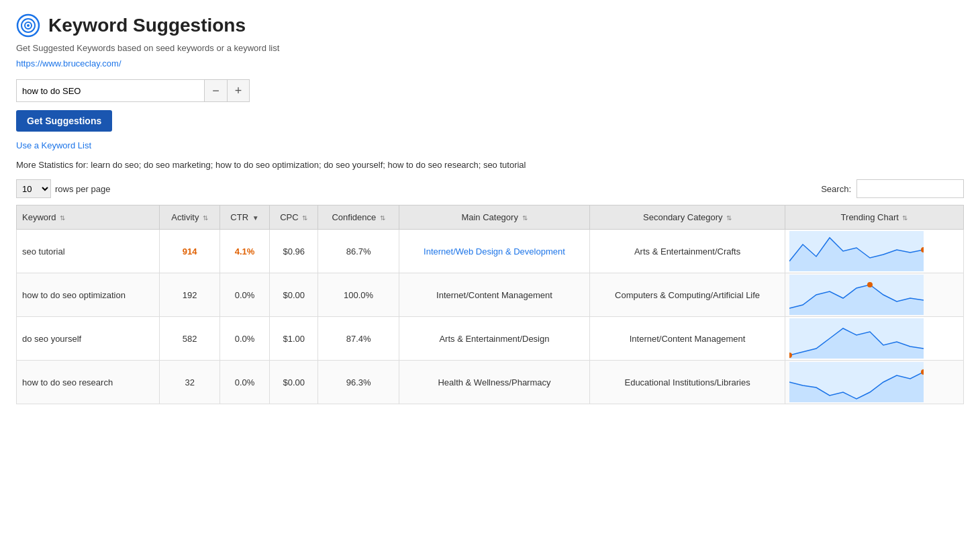 The image size is (980, 552). What do you see at coordinates (89, 383) in the screenshot?
I see `cell-keyword: how to do seo research` at bounding box center [89, 383].